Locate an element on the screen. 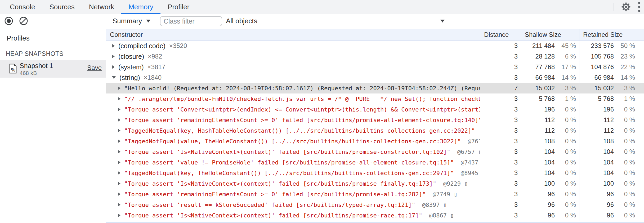  shallow-size-percent: 45 % is located at coordinates (565, 46).